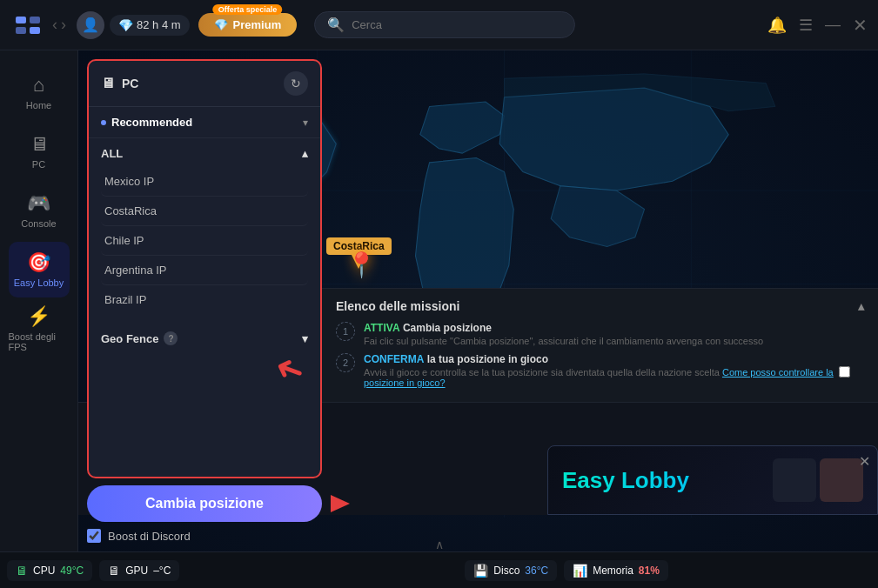  I want to click on mission-desc-1: Fai clic sul pulsante "Cambia posizione"…, so click(614, 341).